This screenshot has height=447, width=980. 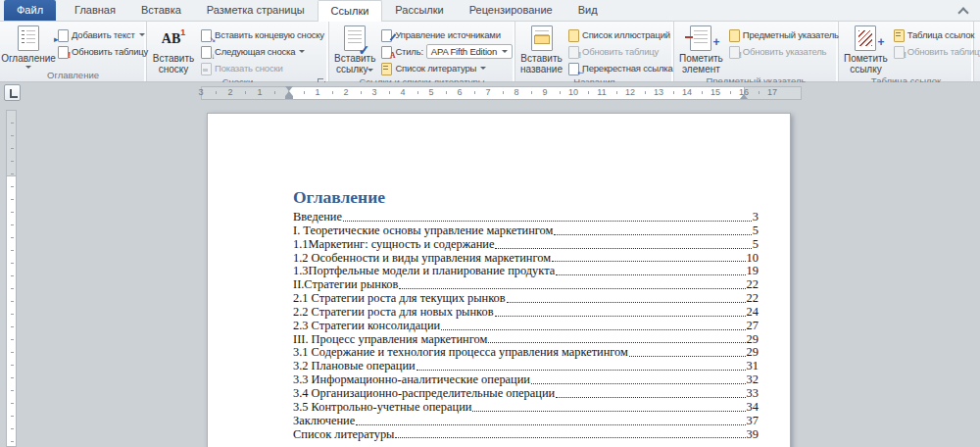 I want to click on toc-entry: 1.3Портфельные модели и планирование про…, so click(x=525, y=272).